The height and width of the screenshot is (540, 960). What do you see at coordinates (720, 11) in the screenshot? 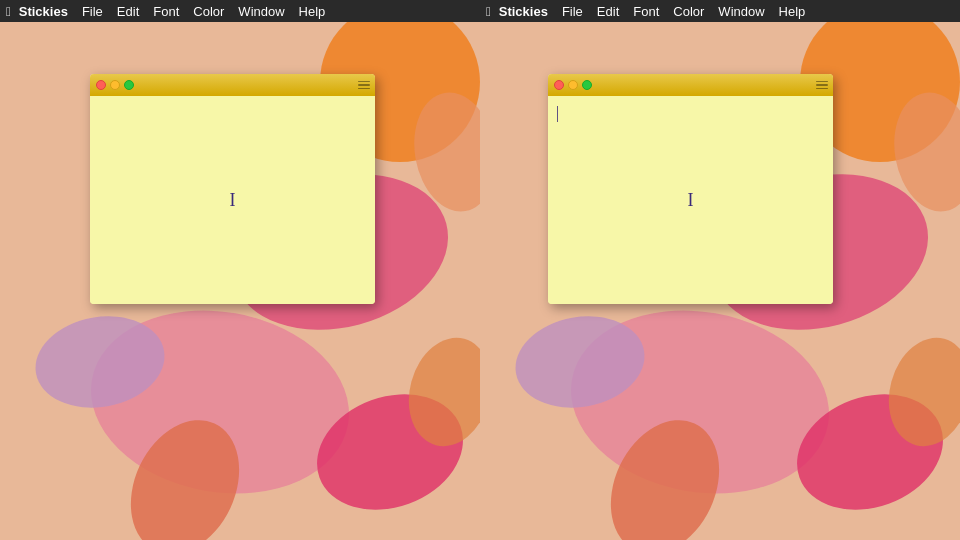
I see `menubar-right:  Stickies File Edit Font Color Window H…` at bounding box center [720, 11].